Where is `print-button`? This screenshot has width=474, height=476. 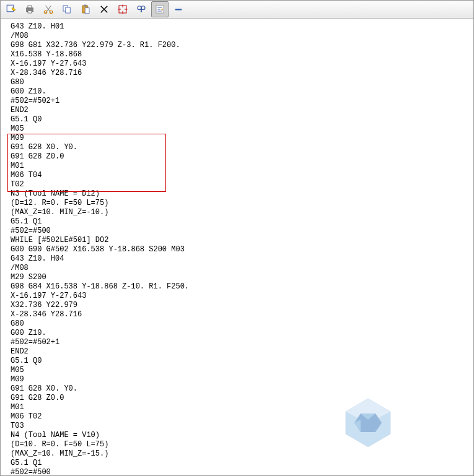 print-button is located at coordinates (30, 9).